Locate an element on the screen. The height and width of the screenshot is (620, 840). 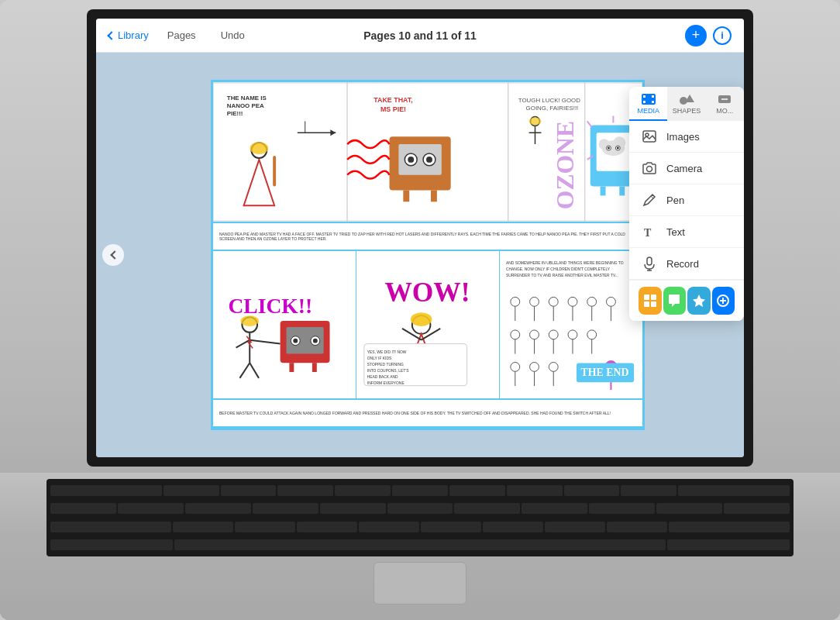
text-menu-item: T Text is located at coordinates (687, 232).